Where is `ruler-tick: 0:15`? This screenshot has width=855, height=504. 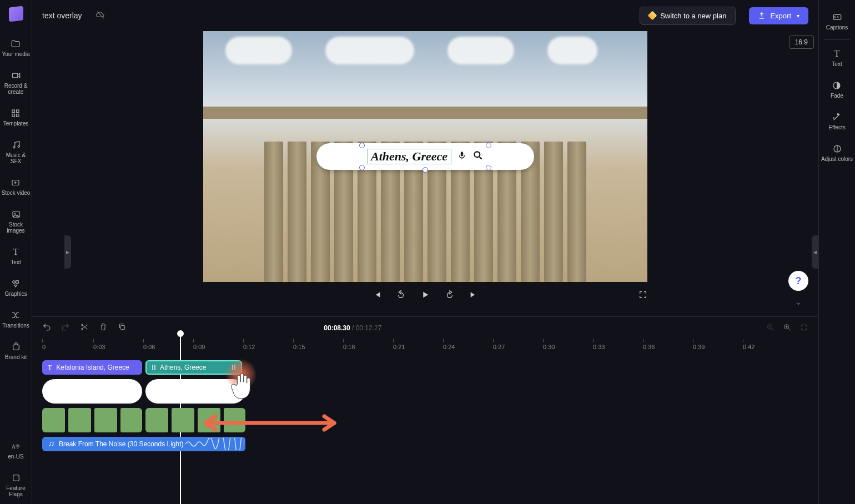
ruler-tick: 0:15 is located at coordinates (299, 345).